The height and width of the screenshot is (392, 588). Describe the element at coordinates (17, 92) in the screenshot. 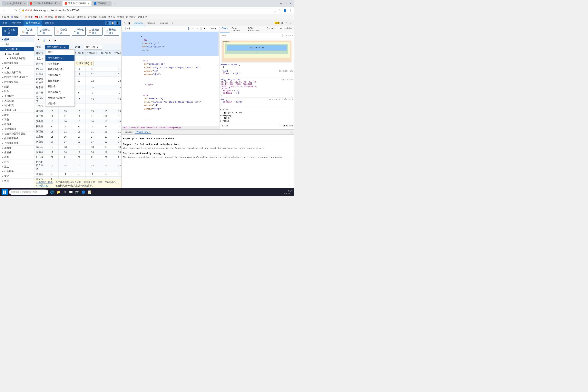

I see `tree-item-财政: ▶ 财政` at that location.